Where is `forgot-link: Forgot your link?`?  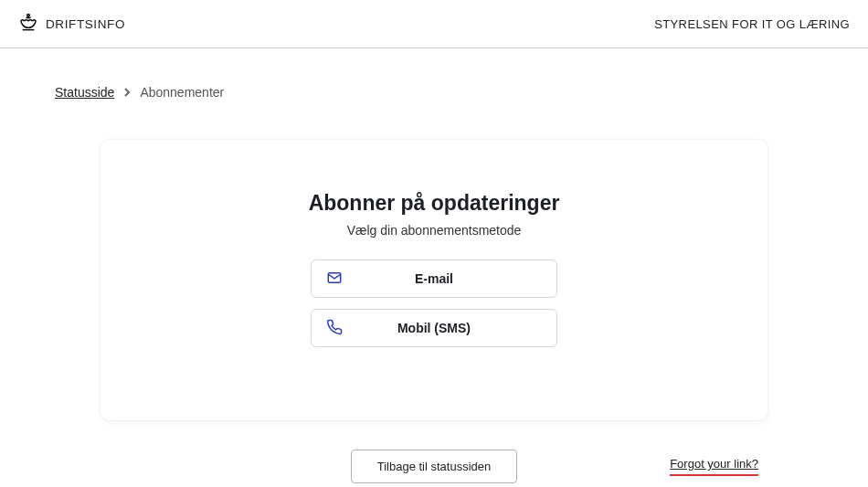
forgot-link: Forgot your link? is located at coordinates (715, 466).